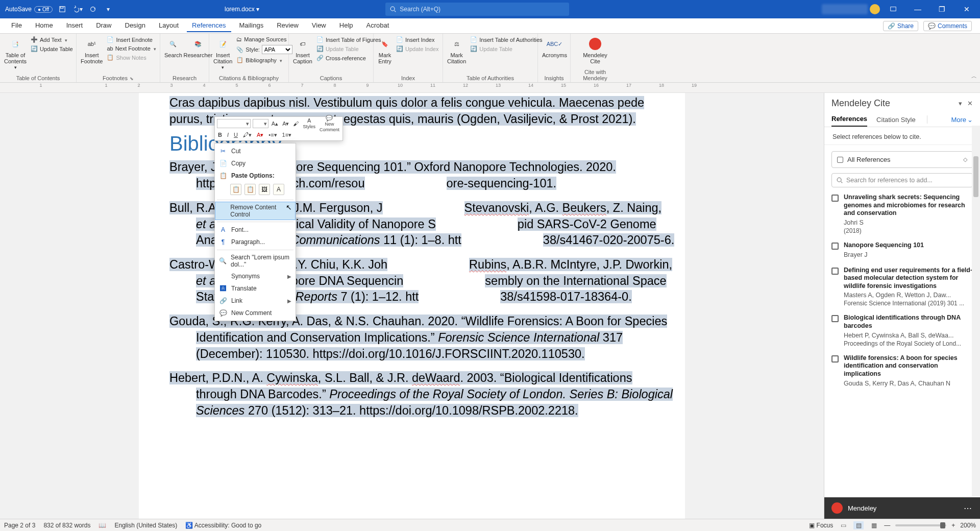  I want to click on print-layout-icon: ▤, so click(859, 525).